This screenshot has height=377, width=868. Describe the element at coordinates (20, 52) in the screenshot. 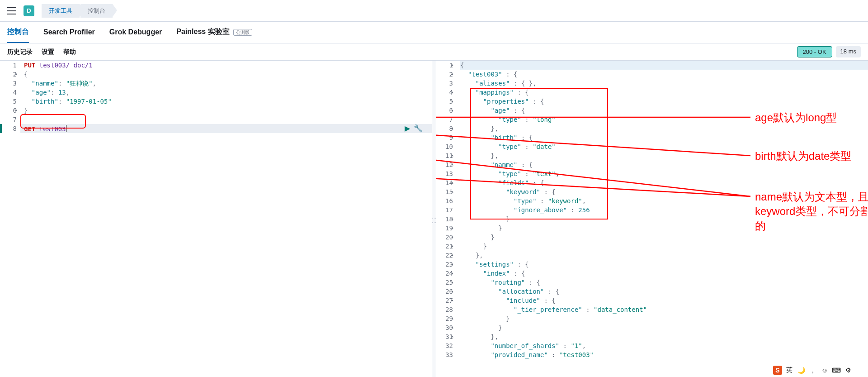

I see `sub-menu-history: 历史记录` at that location.